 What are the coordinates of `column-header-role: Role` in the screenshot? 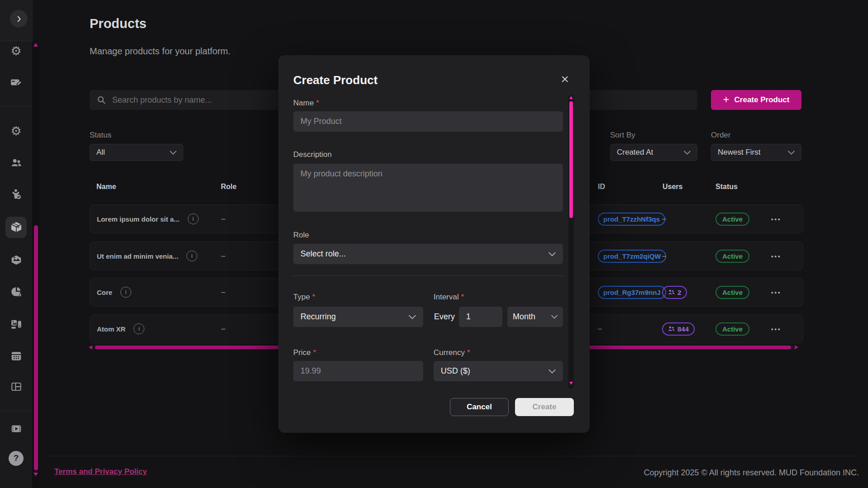 It's located at (229, 187).